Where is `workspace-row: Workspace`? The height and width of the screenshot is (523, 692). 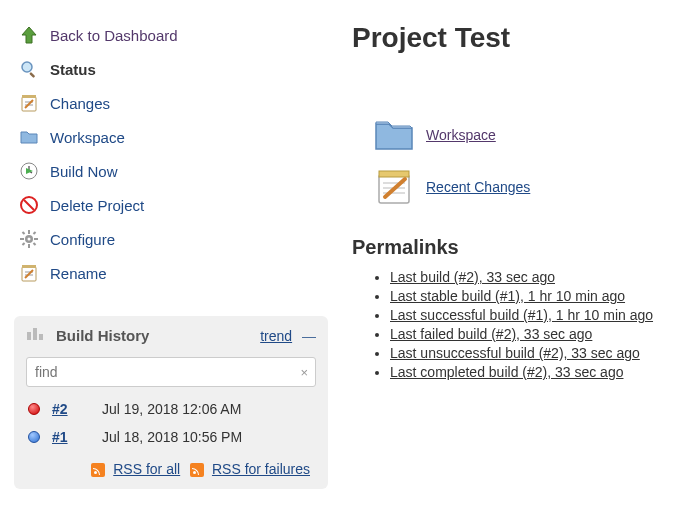 workspace-row: Workspace is located at coordinates (526, 135).